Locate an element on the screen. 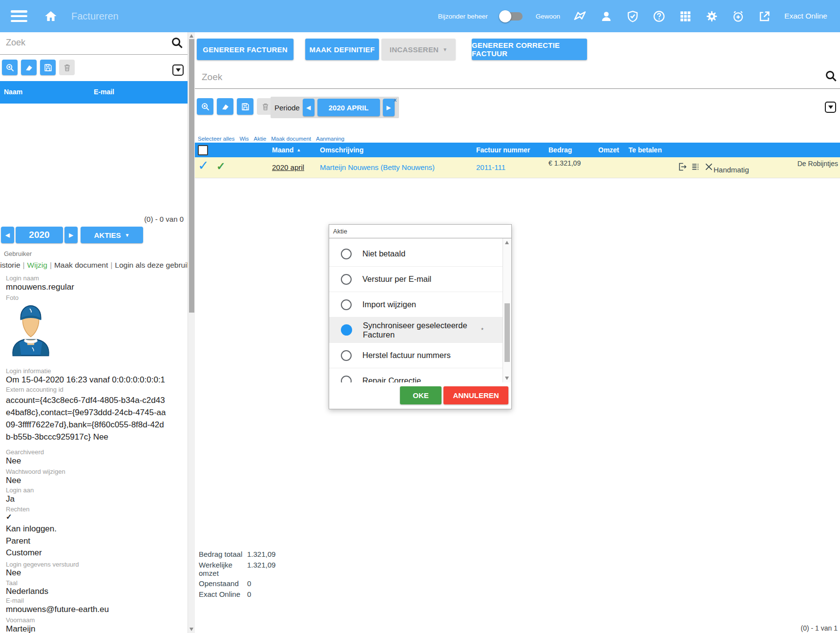 Image resolution: width=840 pixels, height=633 pixels. link-aanmaning: Aanmaning is located at coordinates (330, 139).